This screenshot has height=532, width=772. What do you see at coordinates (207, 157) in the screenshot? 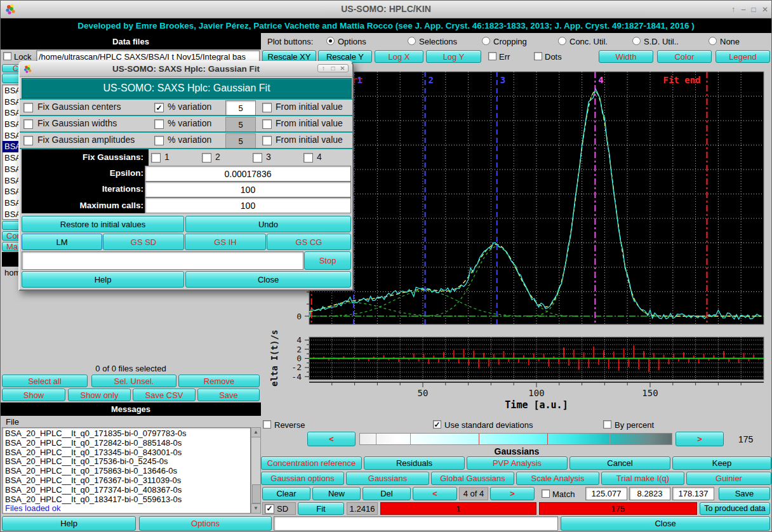
I see `fix-gaussian-2-checkbox` at bounding box center [207, 157].